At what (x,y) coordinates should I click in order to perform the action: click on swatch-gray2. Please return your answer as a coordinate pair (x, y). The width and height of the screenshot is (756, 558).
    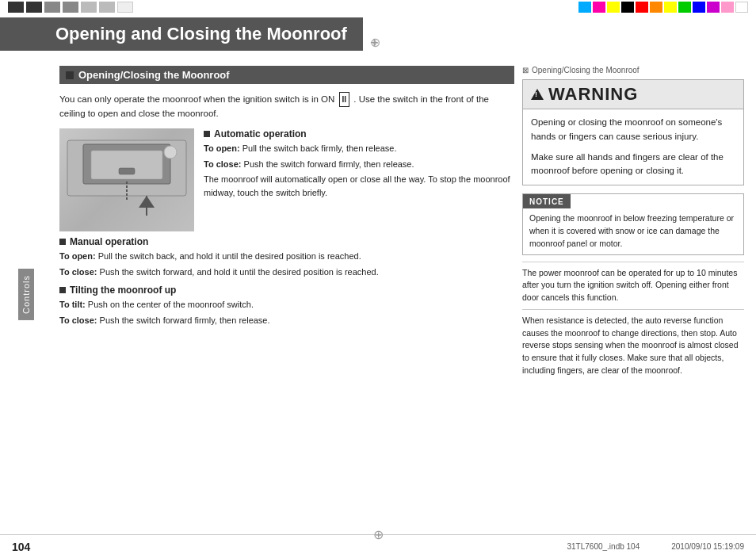
    Looking at the image, I should click on (71, 7).